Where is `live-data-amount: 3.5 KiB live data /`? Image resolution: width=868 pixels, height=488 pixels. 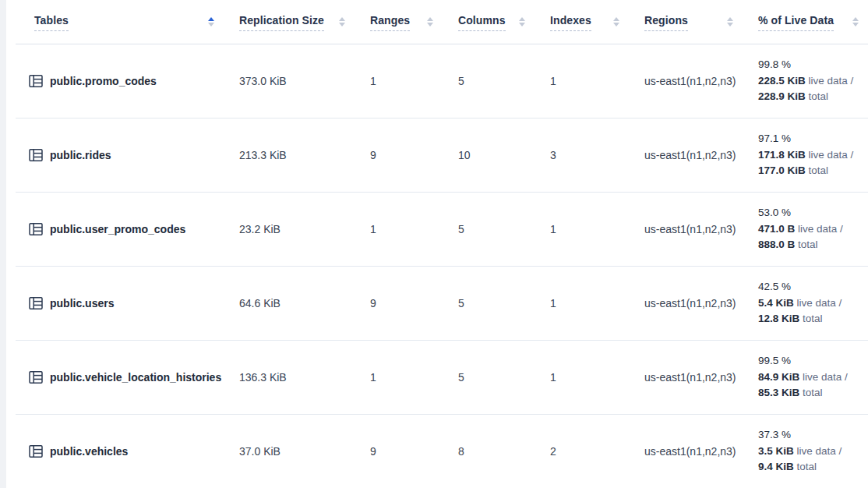 live-data-amount: 3.5 KiB live data / is located at coordinates (799, 452).